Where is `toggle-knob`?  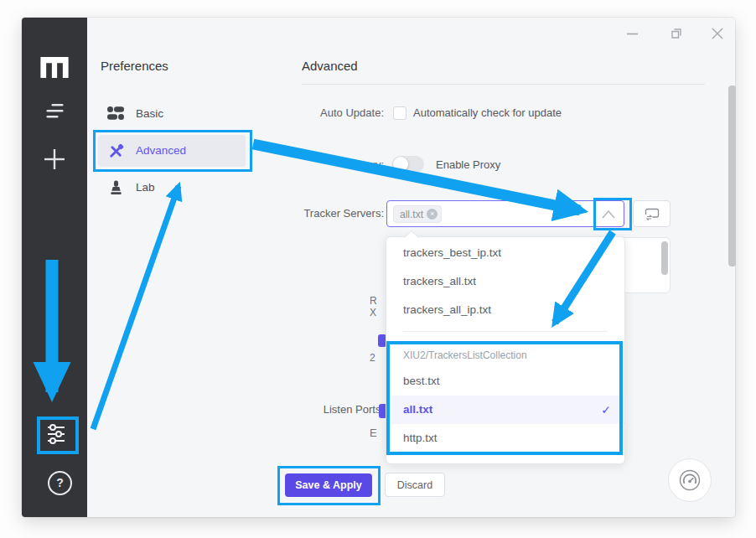
toggle-knob is located at coordinates (401, 164).